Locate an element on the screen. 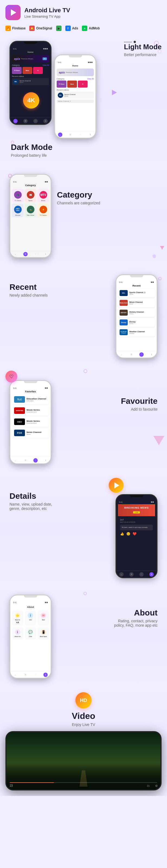 Image resolution: width=167 pixels, height=868 pixels. about-item-chat: 💬 Chat is located at coordinates (31, 633).